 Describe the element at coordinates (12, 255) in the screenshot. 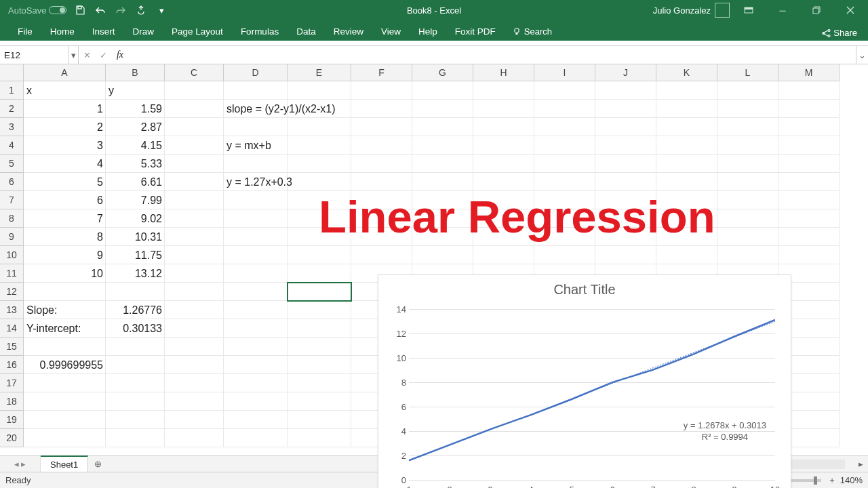

I see `row-header: 10` at that location.